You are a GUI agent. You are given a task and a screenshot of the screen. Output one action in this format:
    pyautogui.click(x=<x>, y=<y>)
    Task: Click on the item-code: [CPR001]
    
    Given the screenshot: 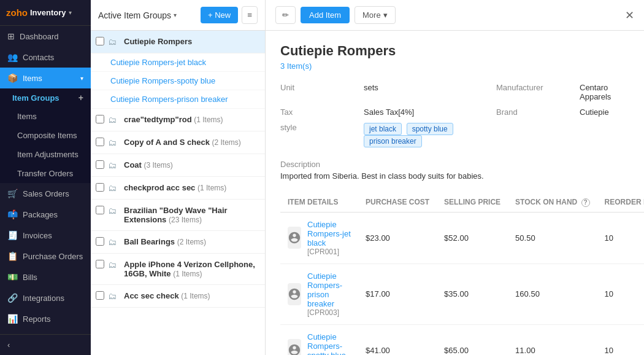 What is the action you would take?
    pyautogui.click(x=329, y=252)
    